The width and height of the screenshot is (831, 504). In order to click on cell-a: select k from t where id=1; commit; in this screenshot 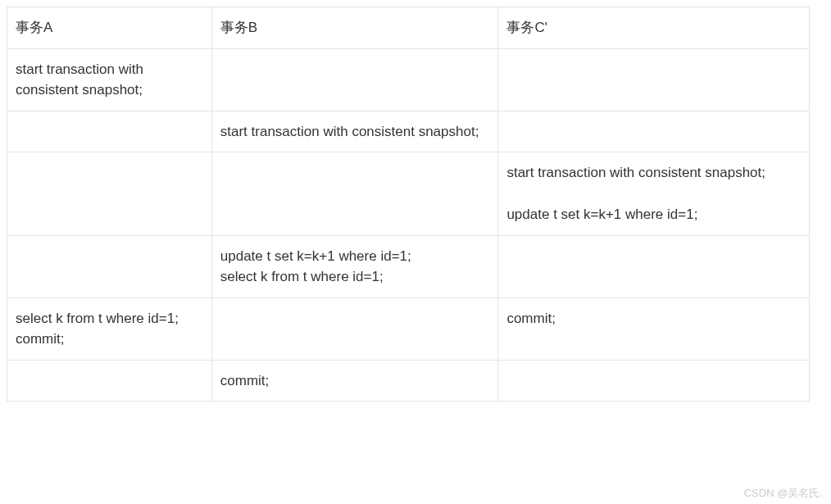, I will do `click(110, 329)`.